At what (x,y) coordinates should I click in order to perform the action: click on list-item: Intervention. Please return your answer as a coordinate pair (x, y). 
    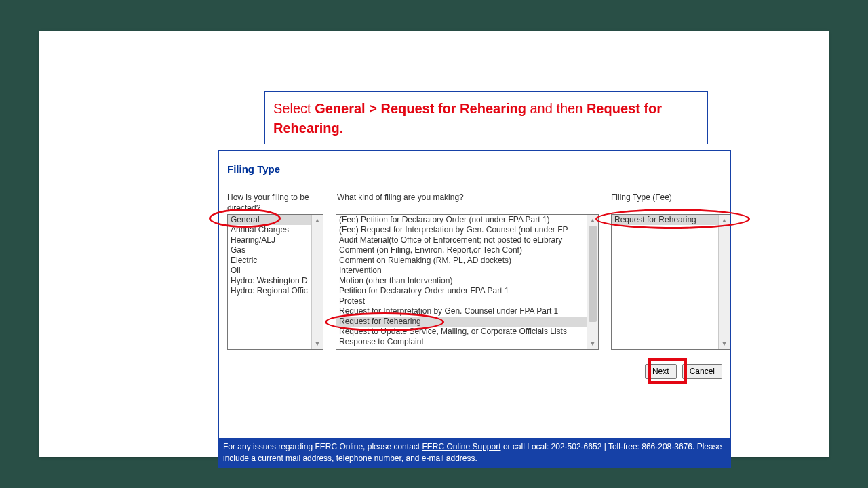
    Looking at the image, I should click on (462, 271).